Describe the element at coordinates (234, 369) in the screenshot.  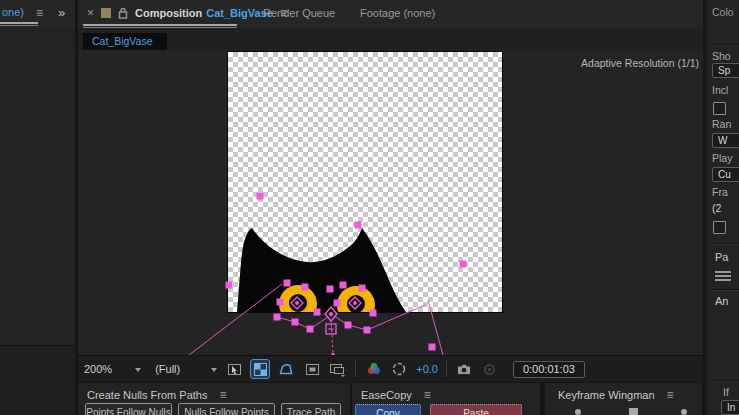
I see `grid-guides-options-icon` at that location.